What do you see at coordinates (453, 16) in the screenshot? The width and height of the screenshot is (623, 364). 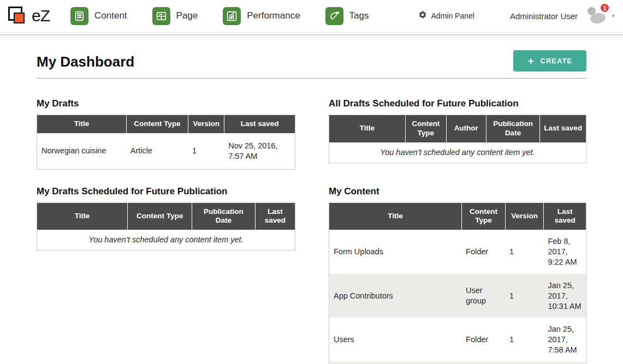 I see `admin-panel-label: Admin Panel` at bounding box center [453, 16].